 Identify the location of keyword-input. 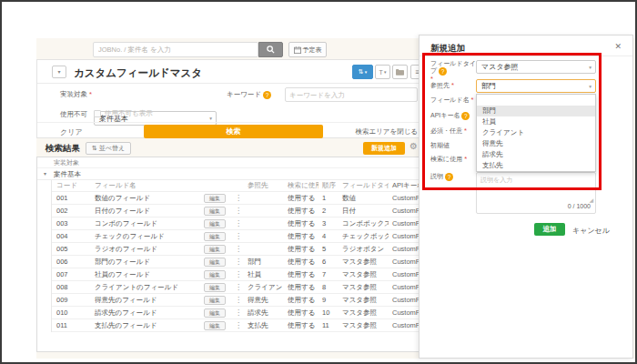
(351, 95).